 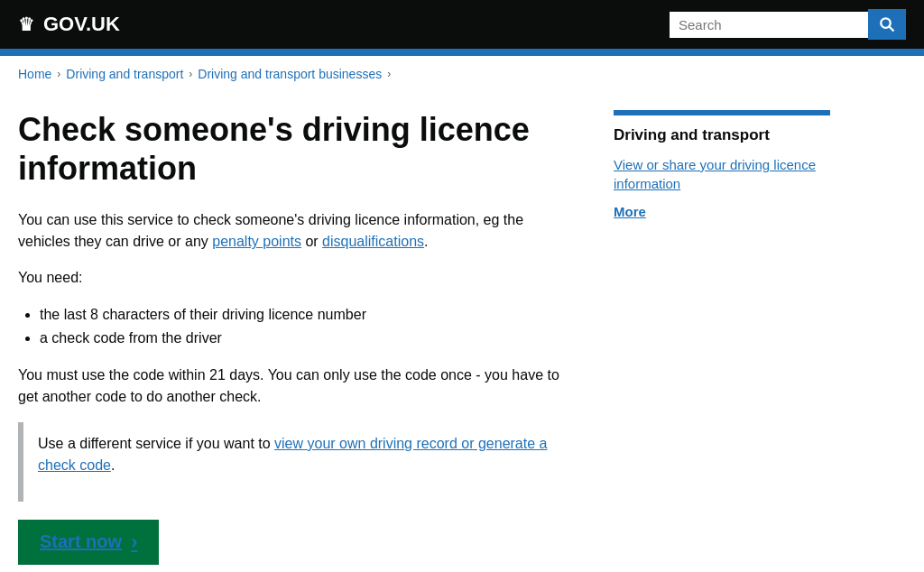 I want to click on site-header: ♛ GOV.UK, so click(x=462, y=24).